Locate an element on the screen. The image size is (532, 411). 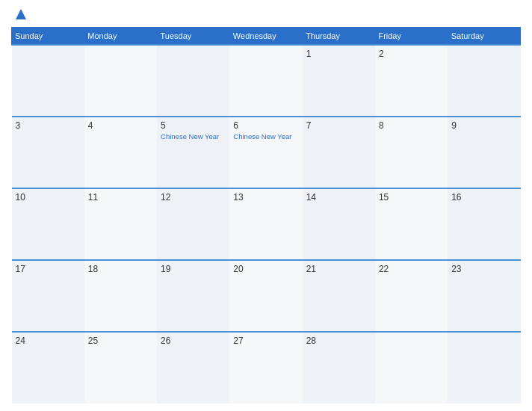
calendar-cell: 9 is located at coordinates (484, 152).